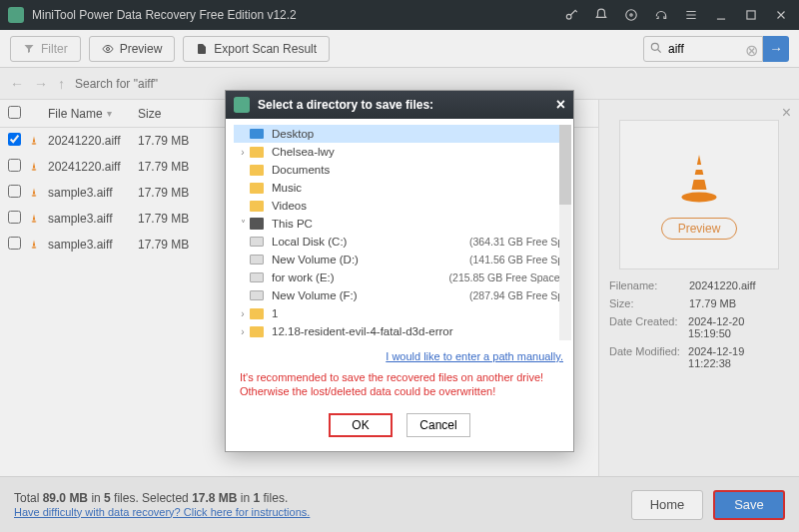 The width and height of the screenshot is (799, 532). What do you see at coordinates (346, 105) in the screenshot?
I see `dialog-title: Select a directory to save files:` at bounding box center [346, 105].